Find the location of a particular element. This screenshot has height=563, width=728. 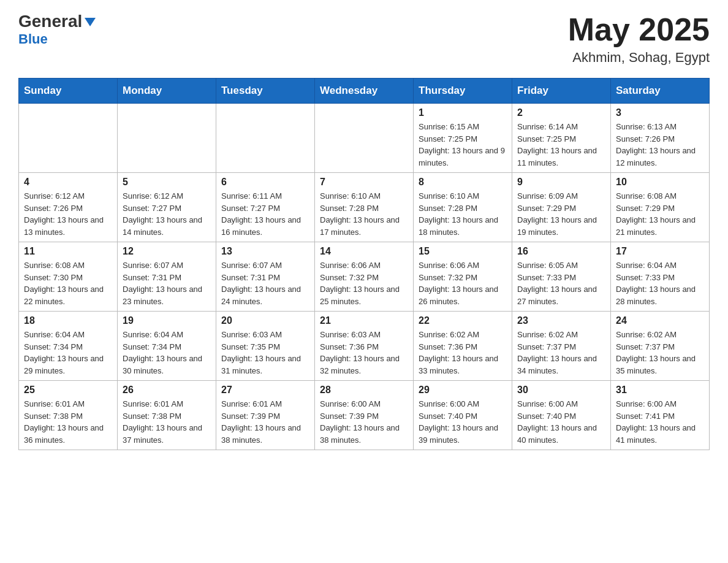

day-info: Sunrise: 6:15 AM Sunset: 7:25 PM Dayligh… is located at coordinates (463, 145).